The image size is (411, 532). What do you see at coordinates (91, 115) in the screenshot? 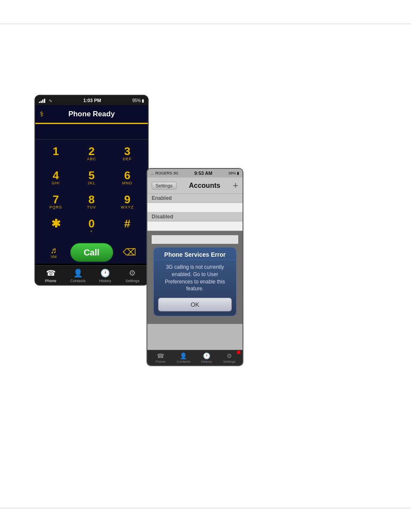
I see `phone1-header: ⚕ Phone Ready` at bounding box center [91, 115].